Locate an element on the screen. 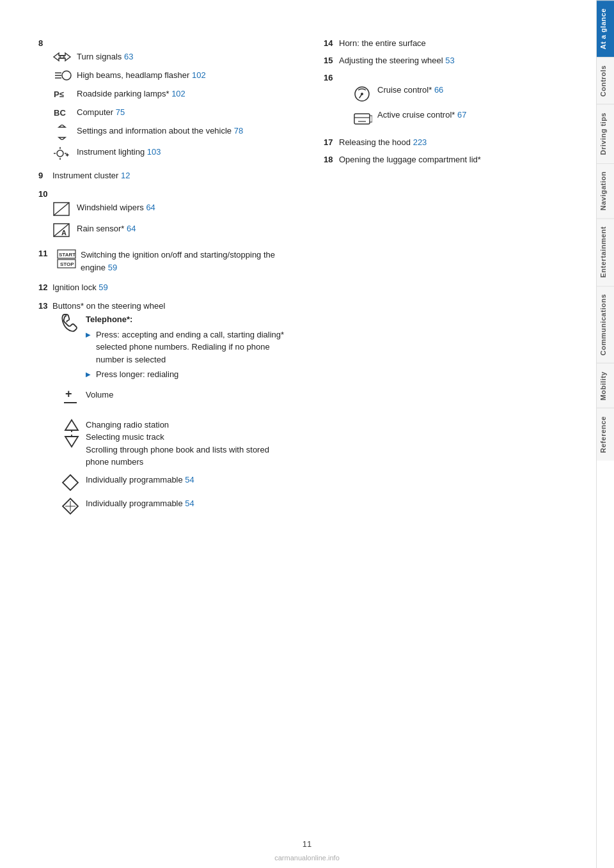  up-down-icons is located at coordinates (72, 433).